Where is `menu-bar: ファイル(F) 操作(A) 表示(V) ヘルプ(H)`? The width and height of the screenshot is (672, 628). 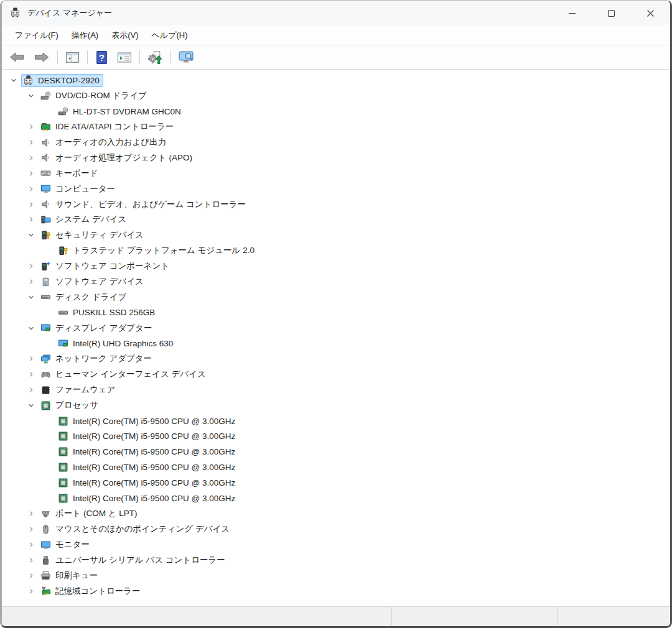 menu-bar: ファイル(F) 操作(A) 表示(V) ヘルプ(H) is located at coordinates (336, 35).